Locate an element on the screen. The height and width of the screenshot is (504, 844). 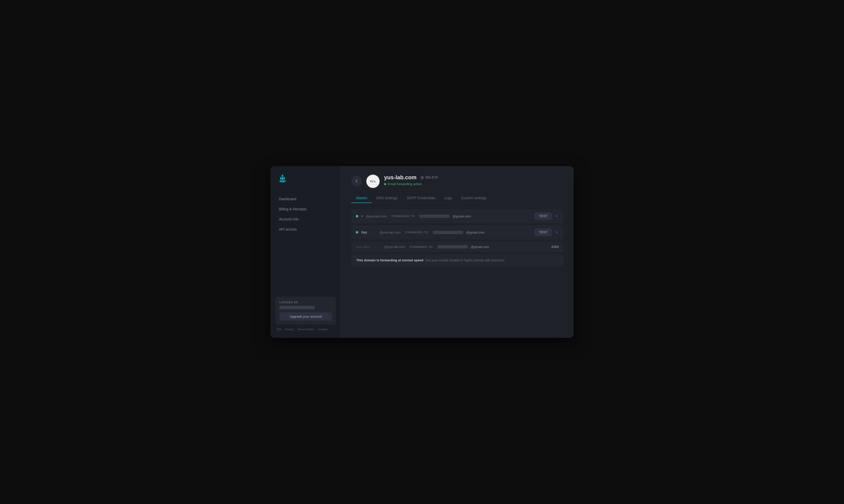
add-forwards-label: FORWARDS TO is located at coordinates (421, 247).